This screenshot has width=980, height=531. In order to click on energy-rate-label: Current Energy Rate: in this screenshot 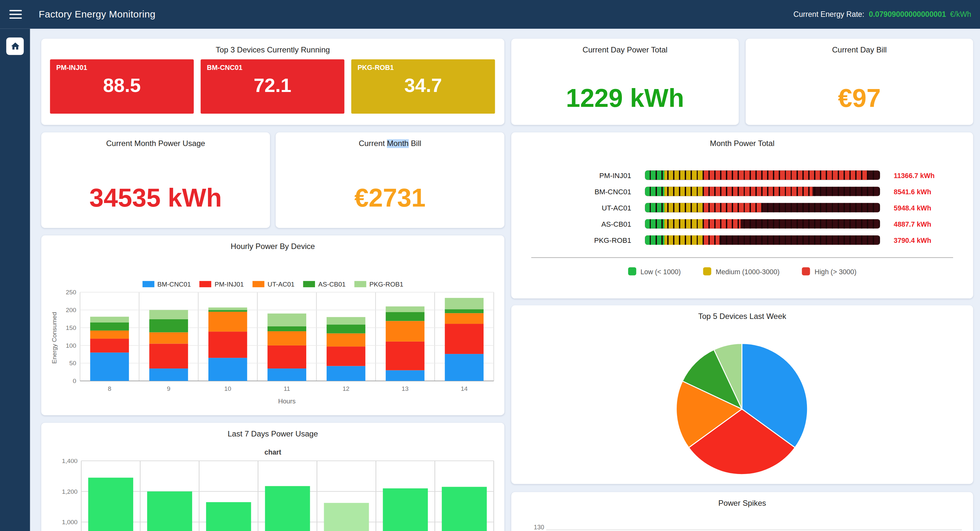, I will do `click(829, 14)`.